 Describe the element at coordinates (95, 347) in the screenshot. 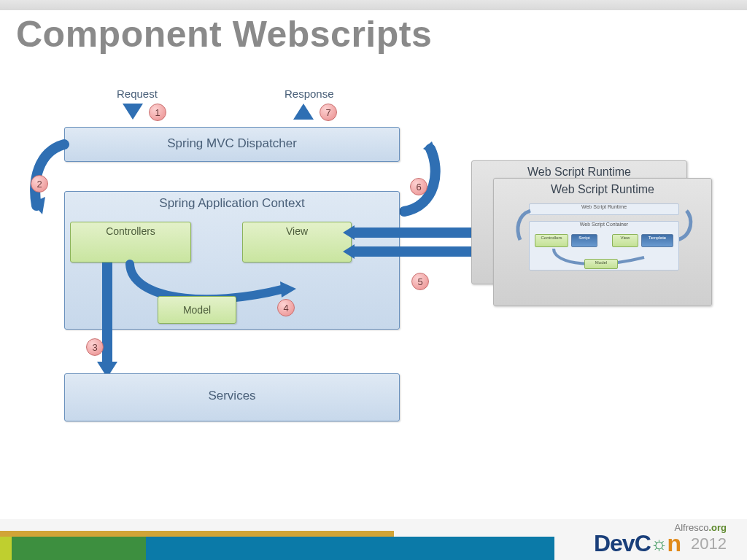

I see `step-badge-3: 3` at that location.